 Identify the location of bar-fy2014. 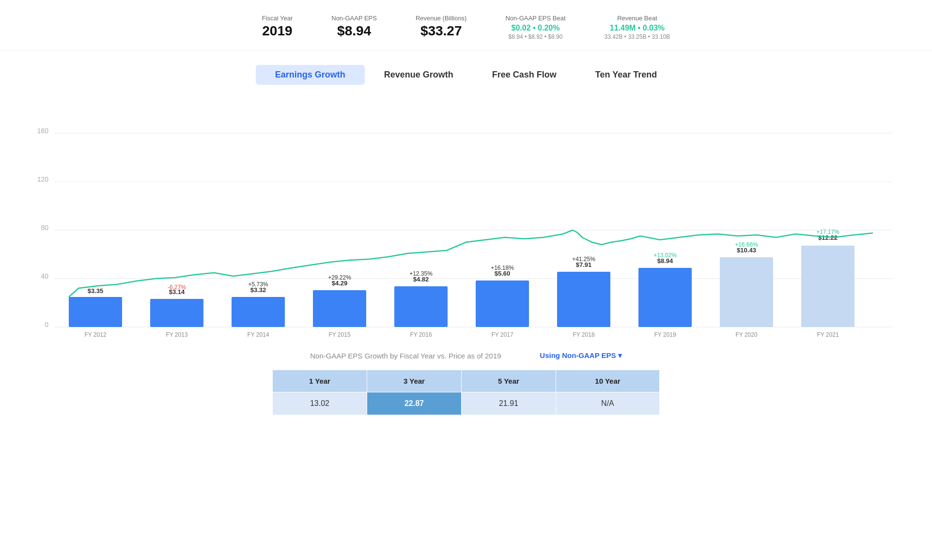
(258, 312).